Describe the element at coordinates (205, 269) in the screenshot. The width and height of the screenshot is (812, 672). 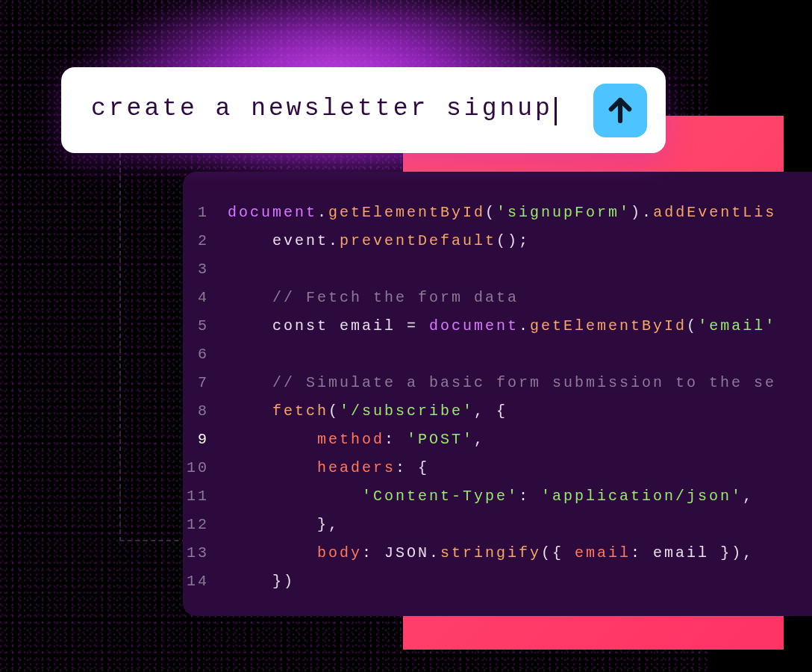
I see `line-number: 3` at that location.